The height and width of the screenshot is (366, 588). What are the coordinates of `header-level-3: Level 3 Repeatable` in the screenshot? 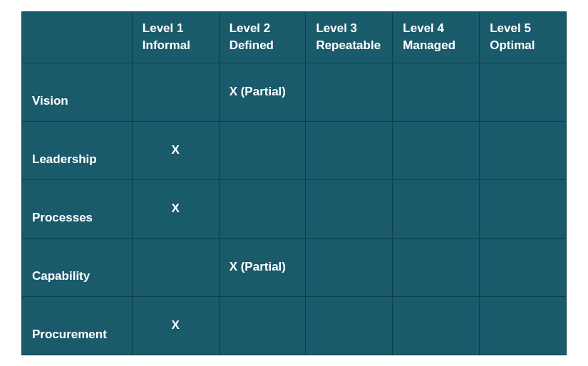 It's located at (349, 37).